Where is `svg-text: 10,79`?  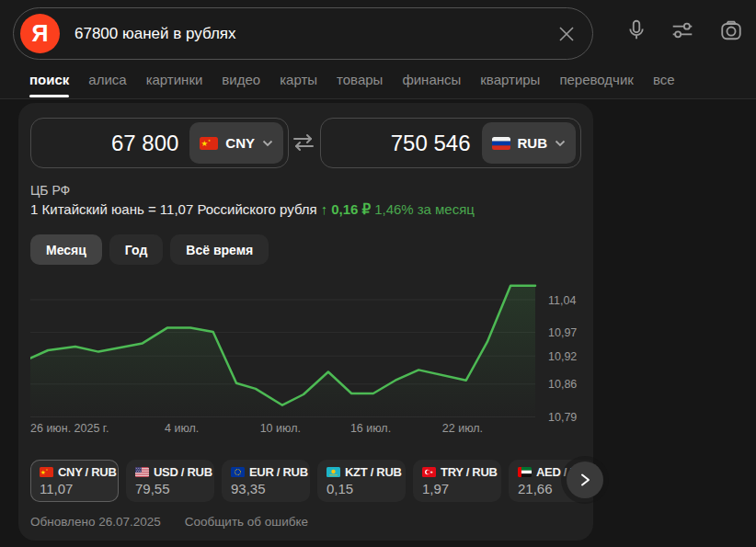 svg-text: 10,79 is located at coordinates (563, 417).